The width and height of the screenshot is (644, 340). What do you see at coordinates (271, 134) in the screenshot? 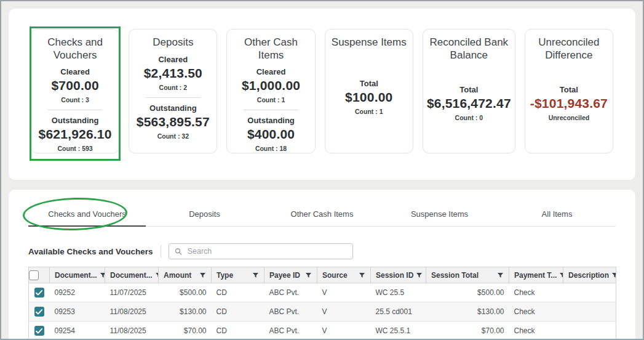
I see `section-value: $400.00` at bounding box center [271, 134].